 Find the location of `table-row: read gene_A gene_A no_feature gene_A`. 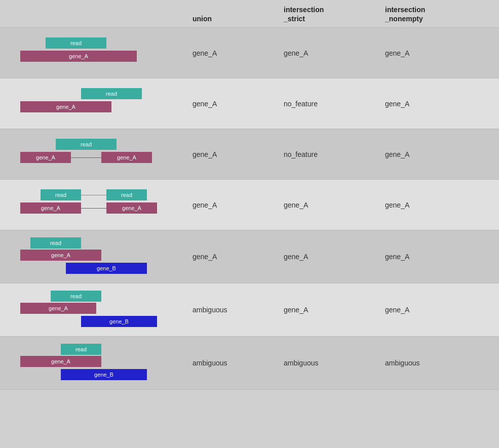

table-row: read gene_A gene_A no_feature gene_A is located at coordinates (249, 104).